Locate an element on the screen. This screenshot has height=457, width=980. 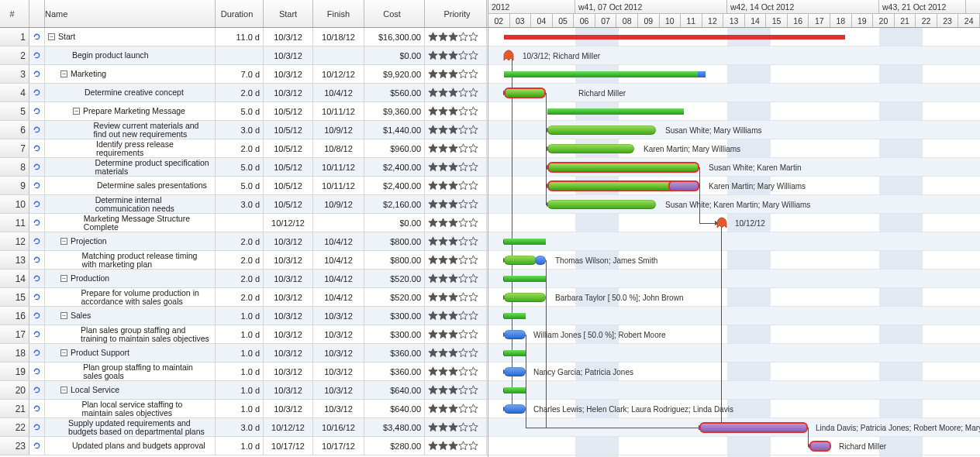
milestone-icon is located at coordinates (722, 223).